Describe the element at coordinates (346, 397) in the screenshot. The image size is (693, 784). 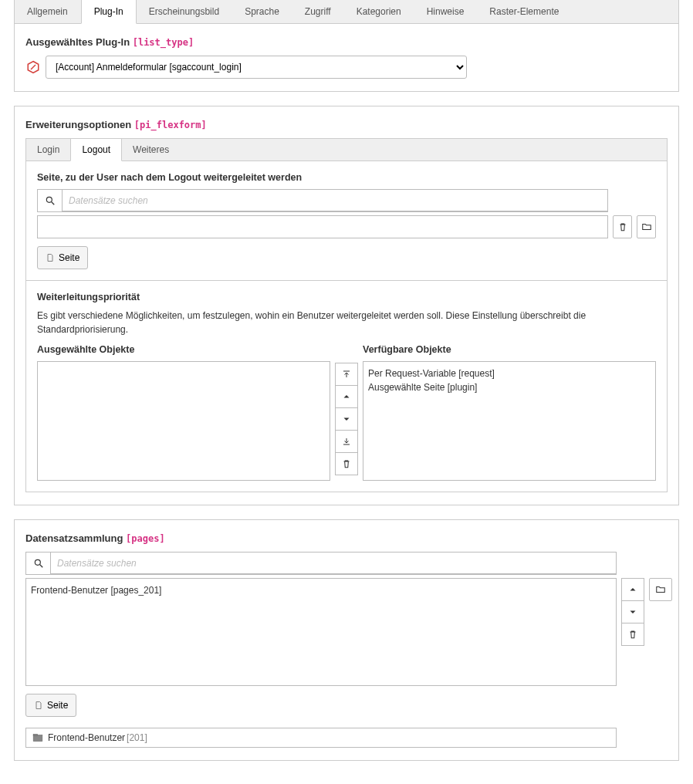
I see `move-up-button` at that location.